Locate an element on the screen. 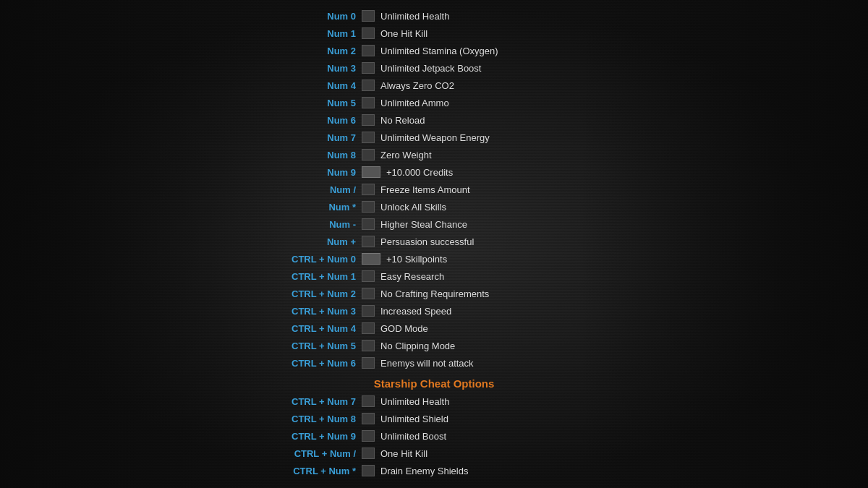 The width and height of the screenshot is (868, 488). key-label: Num - is located at coordinates (322, 224).